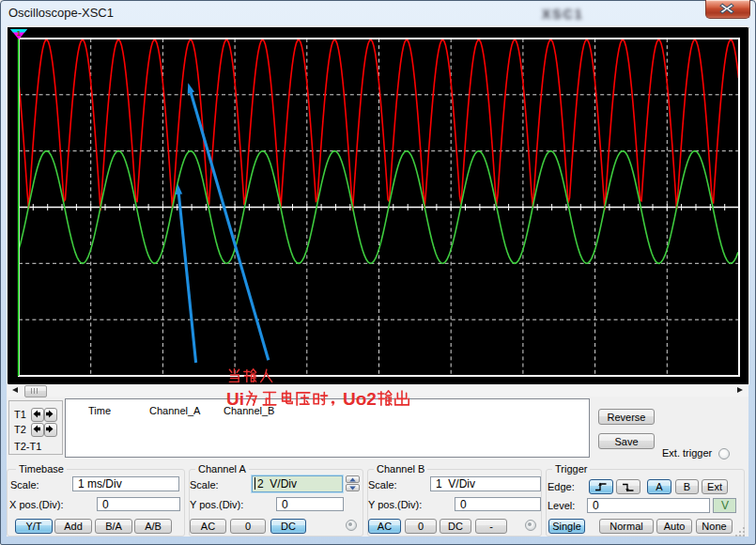 The width and height of the screenshot is (756, 545). Describe the element at coordinates (19, 34) in the screenshot. I see `svg-text: 1` at that location.